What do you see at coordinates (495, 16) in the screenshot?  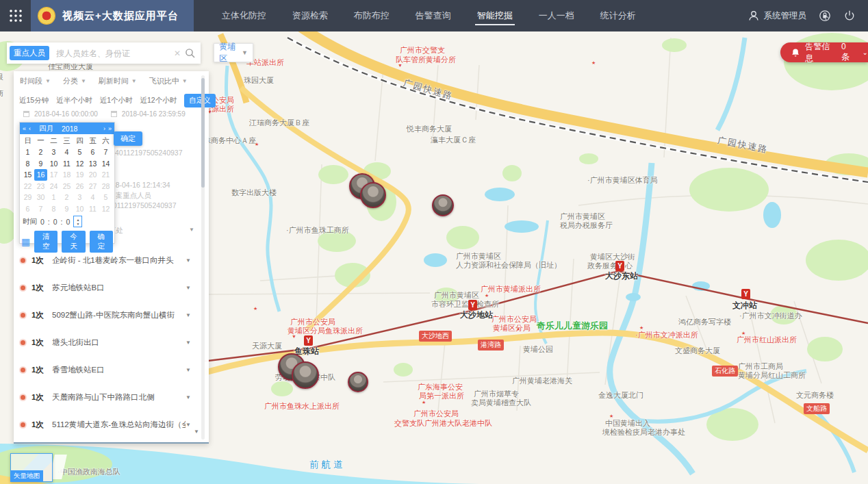 I see `nav-item: 智能挖掘` at bounding box center [495, 16].